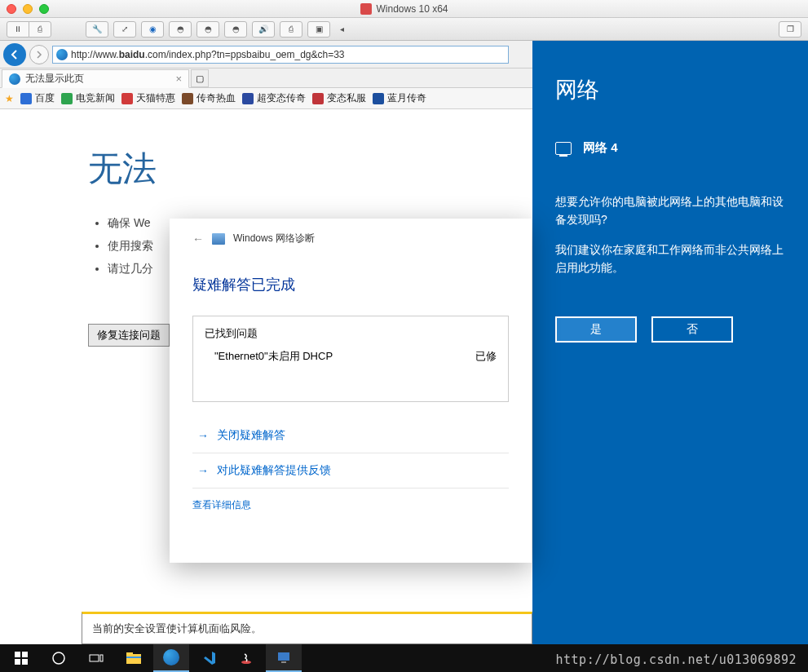  I want to click on ie-security-warning: 当前的安全设置使计算机面临风险。, so click(307, 628).